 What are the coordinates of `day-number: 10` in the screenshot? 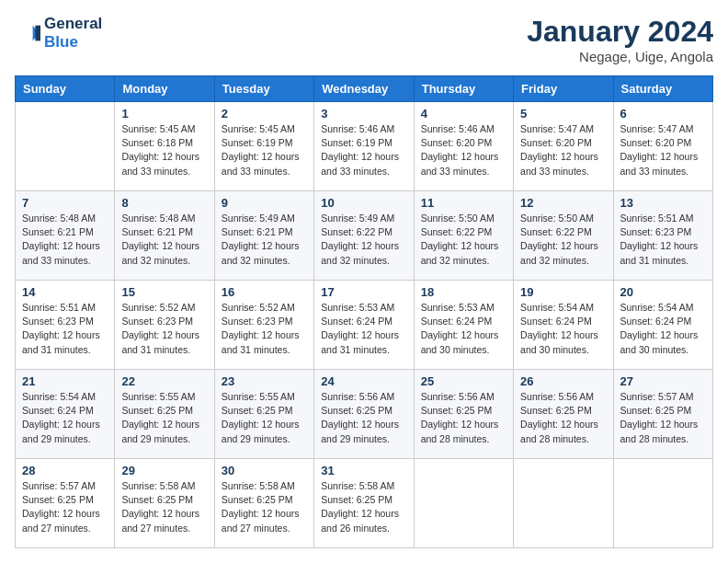 It's located at (364, 202).